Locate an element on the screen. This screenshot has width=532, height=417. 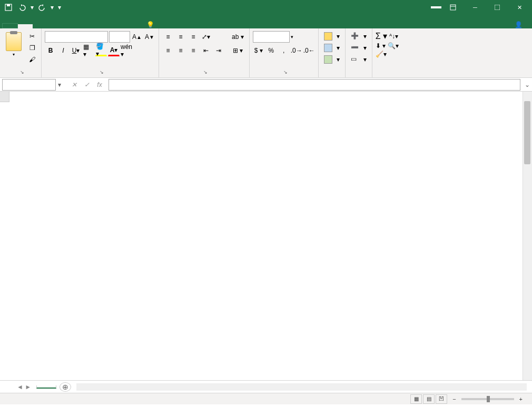
copy-icon: ❐ is located at coordinates (32, 48).